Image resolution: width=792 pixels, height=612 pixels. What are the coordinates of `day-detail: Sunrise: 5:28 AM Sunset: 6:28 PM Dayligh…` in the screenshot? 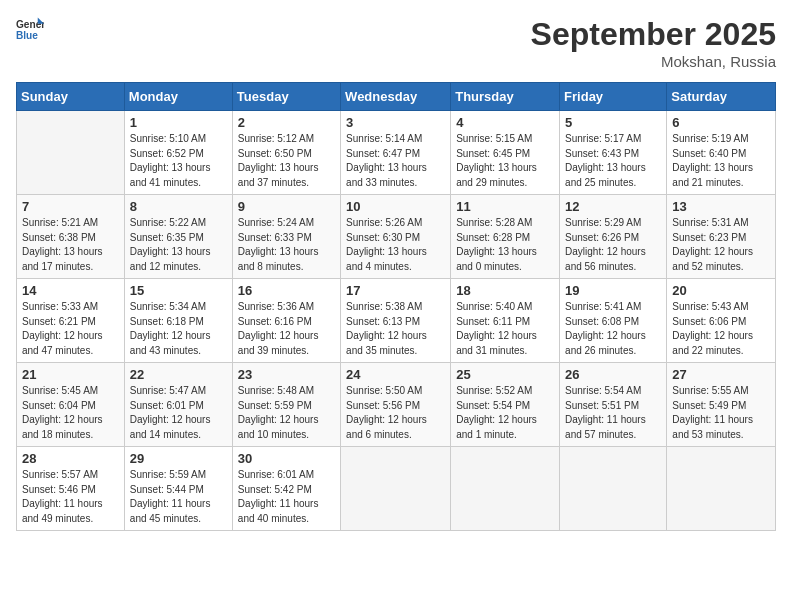 It's located at (505, 245).